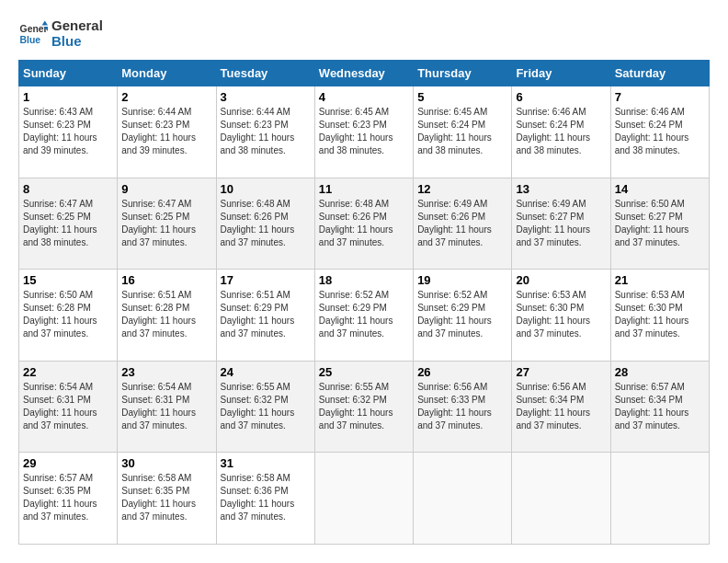 Image resolution: width=728 pixels, height=563 pixels. Describe the element at coordinates (364, 280) in the screenshot. I see `day-number: 18` at that location.